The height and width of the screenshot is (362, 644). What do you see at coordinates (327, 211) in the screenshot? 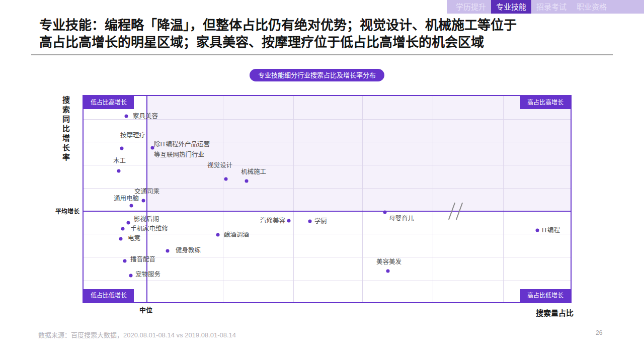
I see `average-growth-line` at bounding box center [327, 211].